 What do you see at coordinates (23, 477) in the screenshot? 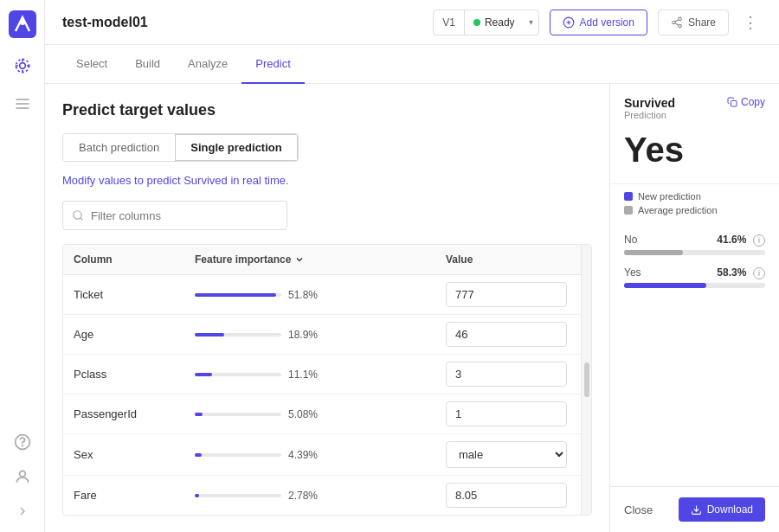
I see `user-icon` at bounding box center [23, 477].